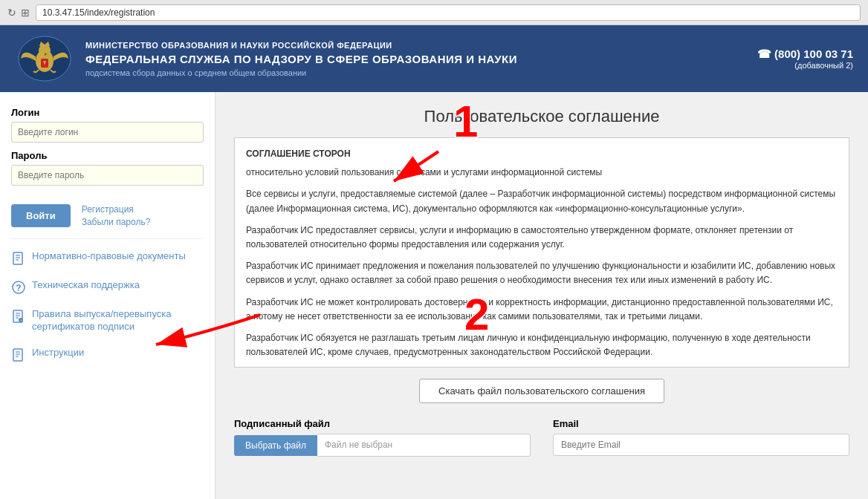 Image resolution: width=868 pixels, height=499 pixels. Describe the element at coordinates (806, 65) in the screenshot. I see `phone-extra: (добавочный 2)` at that location.